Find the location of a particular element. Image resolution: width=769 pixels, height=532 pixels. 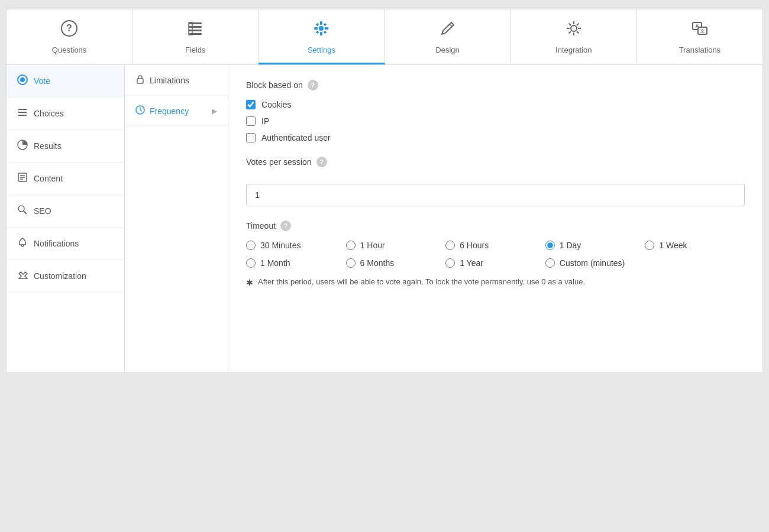

note-star: ✱ is located at coordinates (250, 283).